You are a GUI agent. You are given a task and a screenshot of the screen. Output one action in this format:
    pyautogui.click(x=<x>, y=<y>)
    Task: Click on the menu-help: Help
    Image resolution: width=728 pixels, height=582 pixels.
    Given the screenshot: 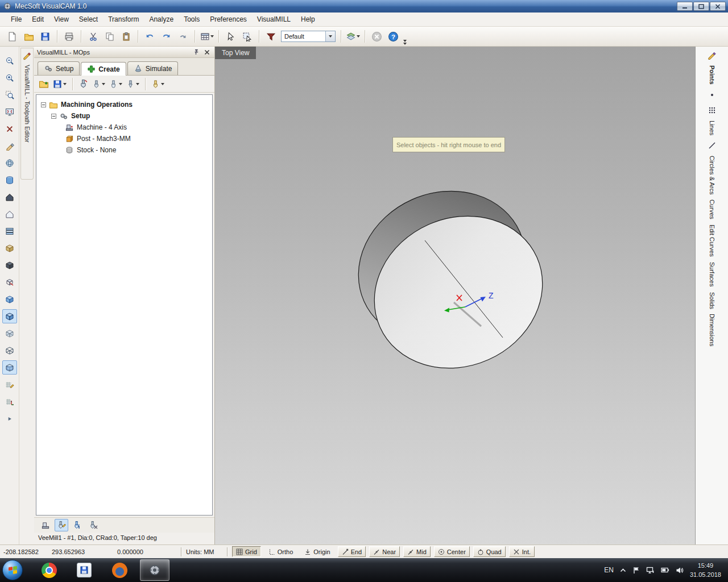 What is the action you would take?
    pyautogui.click(x=308, y=19)
    